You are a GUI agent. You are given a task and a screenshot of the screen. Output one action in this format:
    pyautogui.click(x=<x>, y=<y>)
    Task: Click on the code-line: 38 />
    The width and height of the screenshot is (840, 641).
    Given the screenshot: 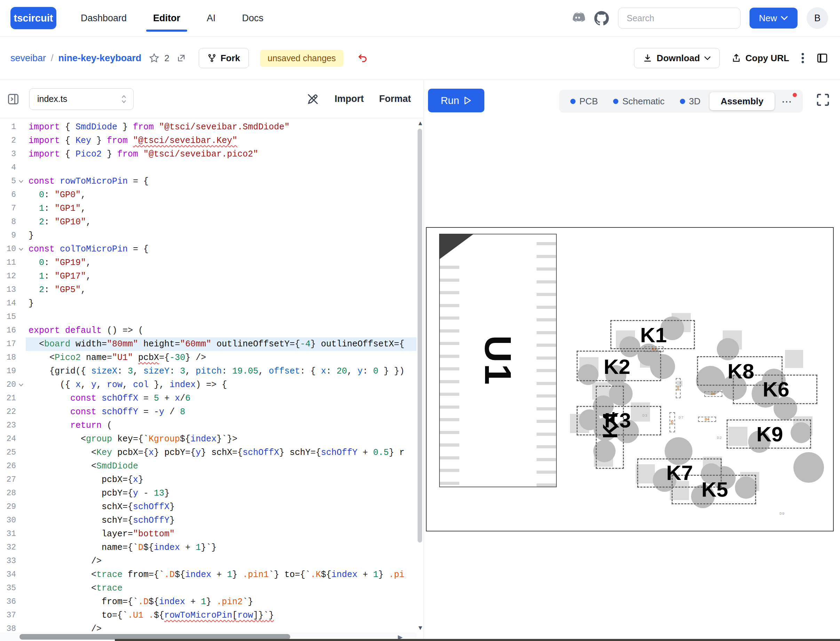 What is the action you would take?
    pyautogui.click(x=208, y=627)
    